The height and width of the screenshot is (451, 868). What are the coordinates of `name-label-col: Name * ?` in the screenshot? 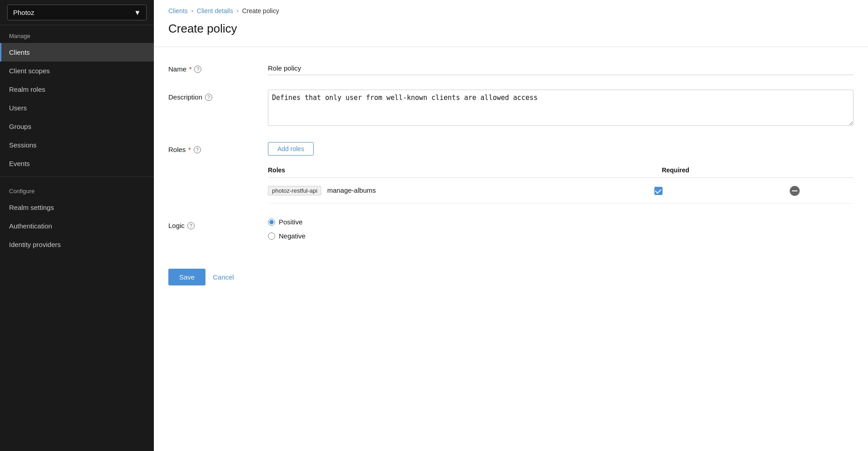 It's located at (218, 67).